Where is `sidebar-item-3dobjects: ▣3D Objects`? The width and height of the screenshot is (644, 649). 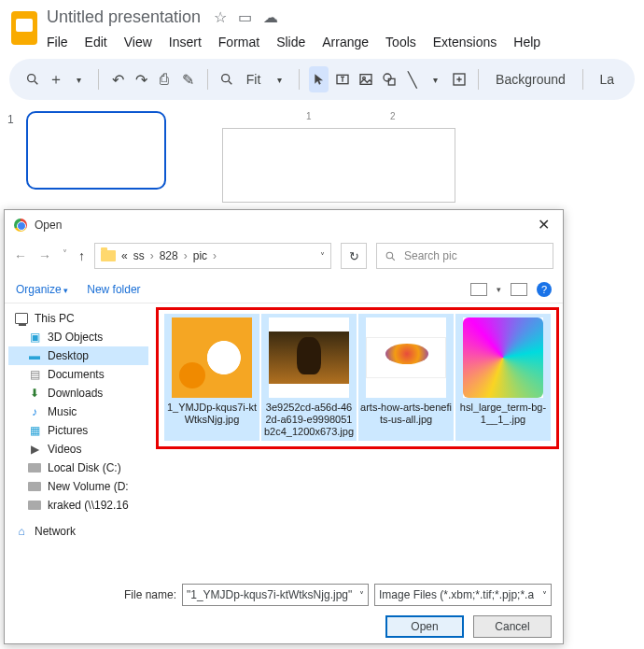 sidebar-item-3dobjects: ▣3D Objects is located at coordinates (78, 337).